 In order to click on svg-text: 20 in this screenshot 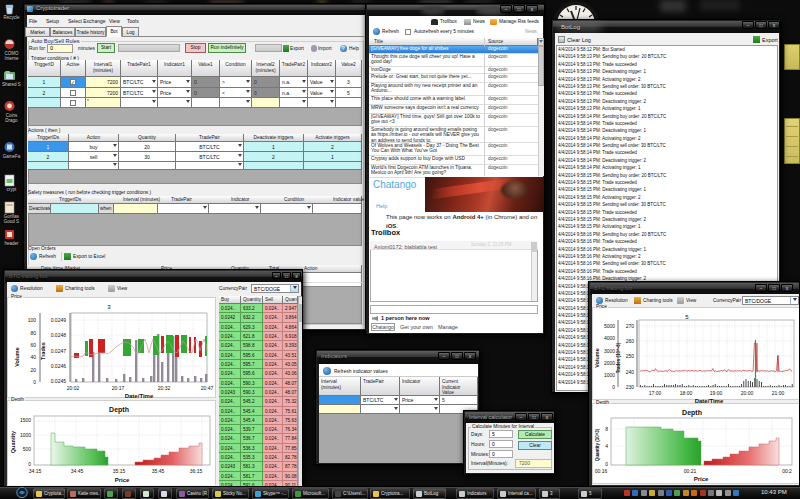, I will do `click(33, 370)`.